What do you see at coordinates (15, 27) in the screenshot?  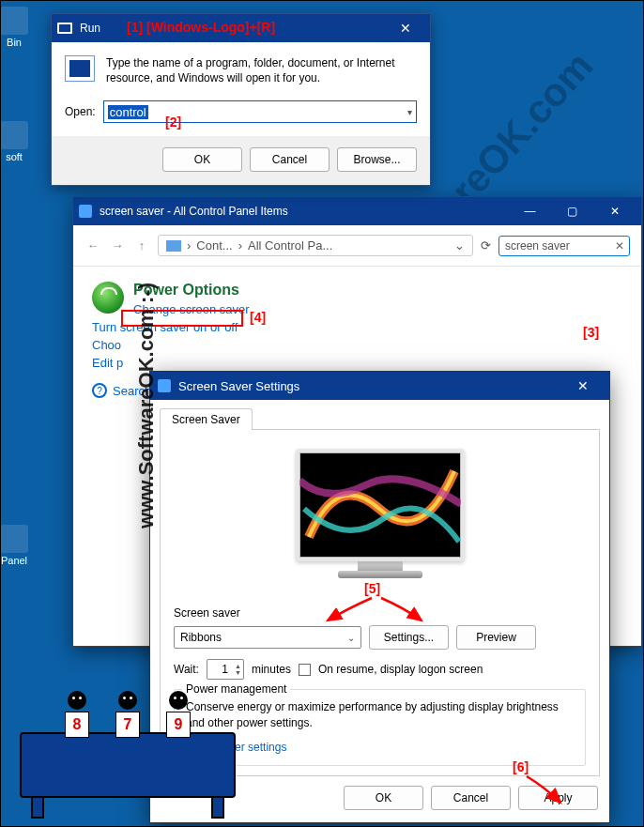 I see `desktop-icon-bin: Bin` at bounding box center [15, 27].